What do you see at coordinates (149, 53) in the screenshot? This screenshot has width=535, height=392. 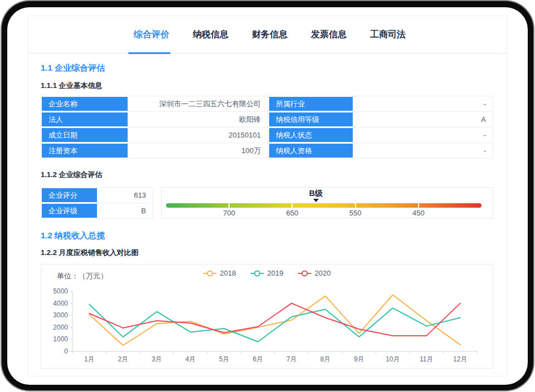 I see `active-tab-underline` at bounding box center [149, 53].